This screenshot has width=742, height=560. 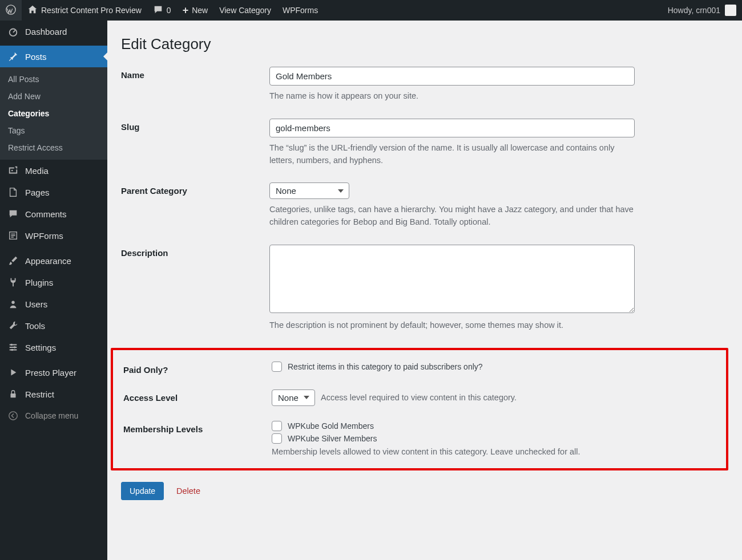 What do you see at coordinates (37, 171) in the screenshot?
I see `menu-media-label: Media` at bounding box center [37, 171].